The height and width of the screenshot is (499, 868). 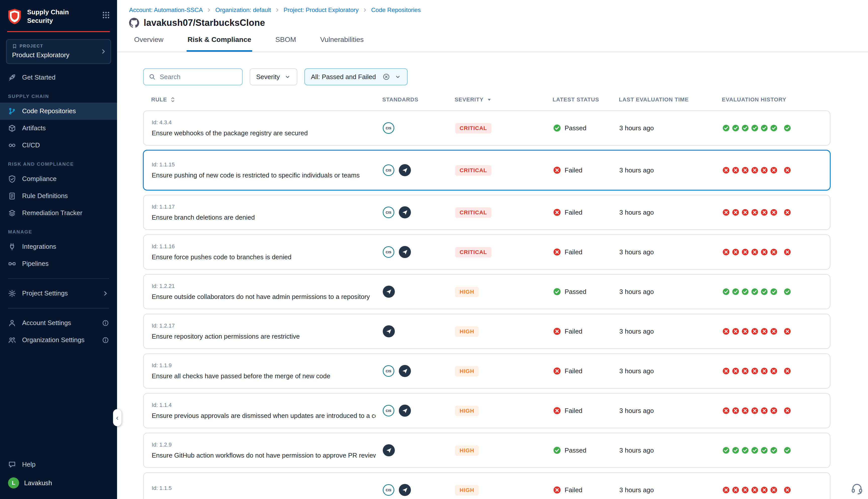 I want to click on evaluation-time-cell: 3 hours ago, so click(x=671, y=212).